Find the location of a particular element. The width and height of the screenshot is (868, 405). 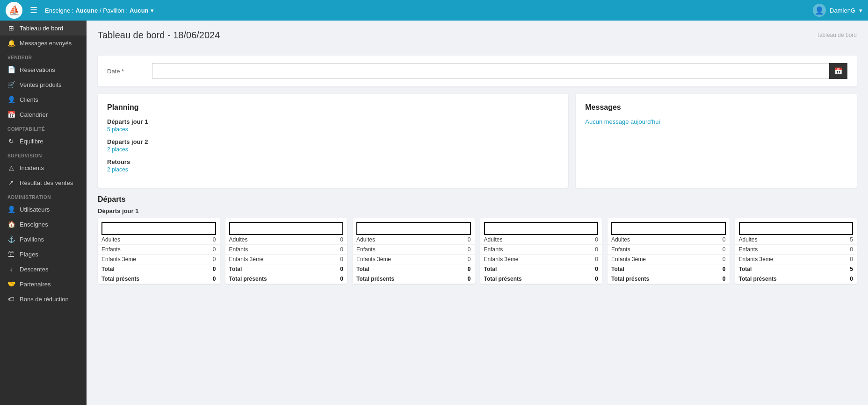

dept-cell-value-4-4: 0 is located at coordinates (717, 279).